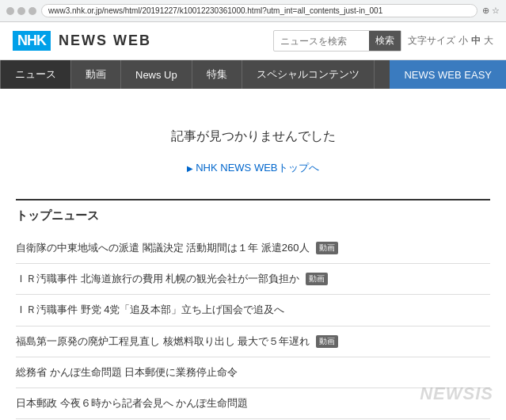 This screenshot has width=506, height=420. Describe the element at coordinates (448, 74) in the screenshot. I see `nav-item-news-easy: NEWS WEB EASY` at that location.